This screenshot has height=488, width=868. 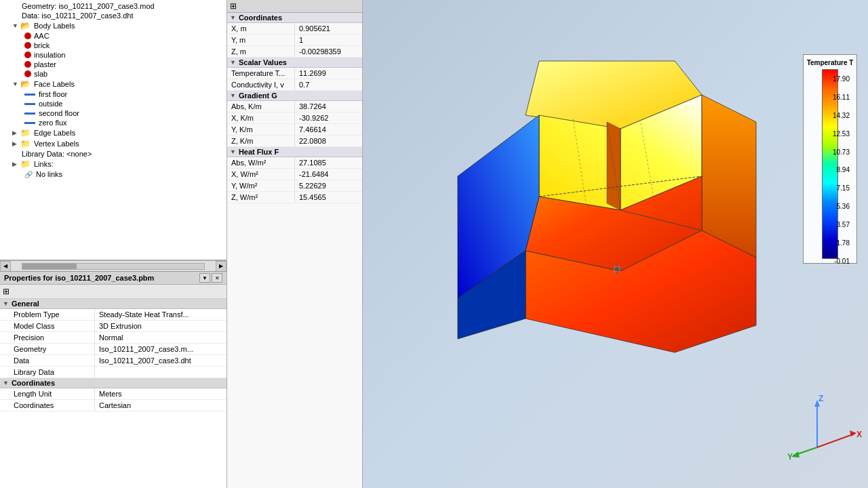 I want to click on tree-area: Geometry: iso_10211_2007_case3.modData: …, so click(x=113, y=130).